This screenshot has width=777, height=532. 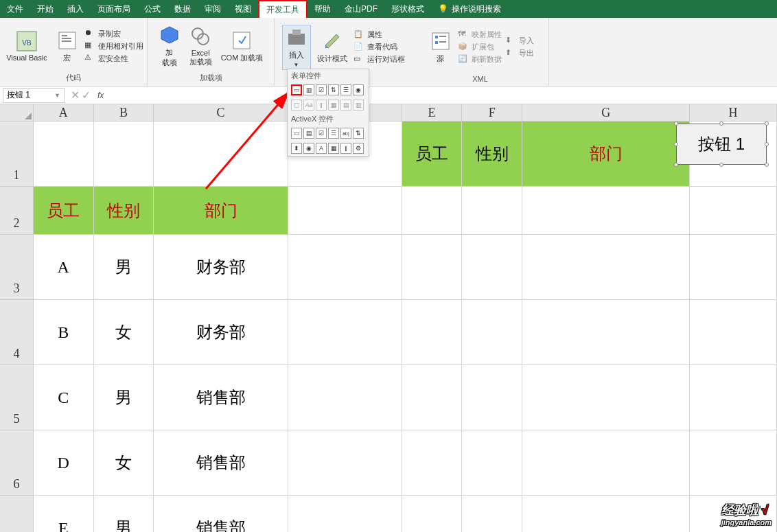 I want to click on cell-B7: 男, so click(x=124, y=513).